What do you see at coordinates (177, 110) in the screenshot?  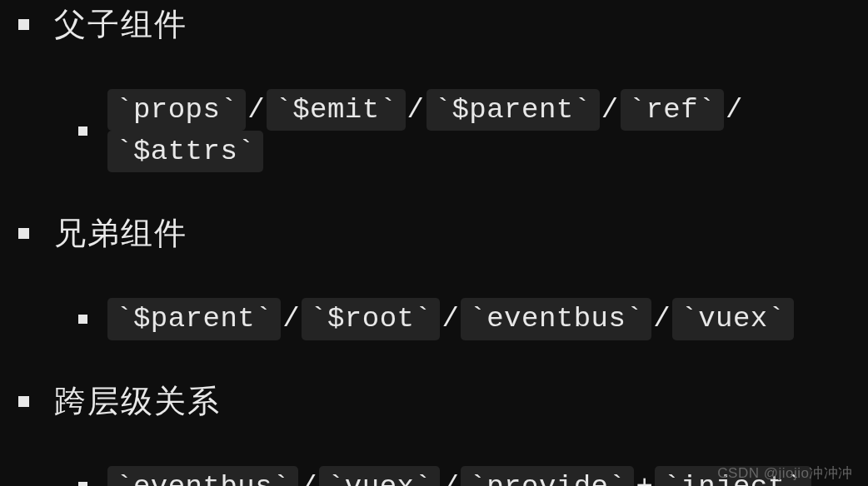 I see `code-token: `props`` at bounding box center [177, 110].